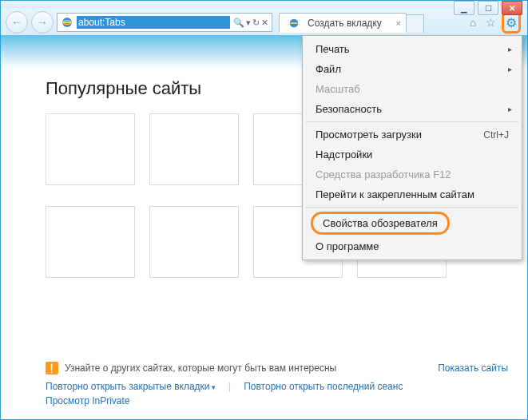  What do you see at coordinates (251, 22) in the screenshot?
I see `address-controls: 🔍 ▾ ↻ ✕` at bounding box center [251, 22].